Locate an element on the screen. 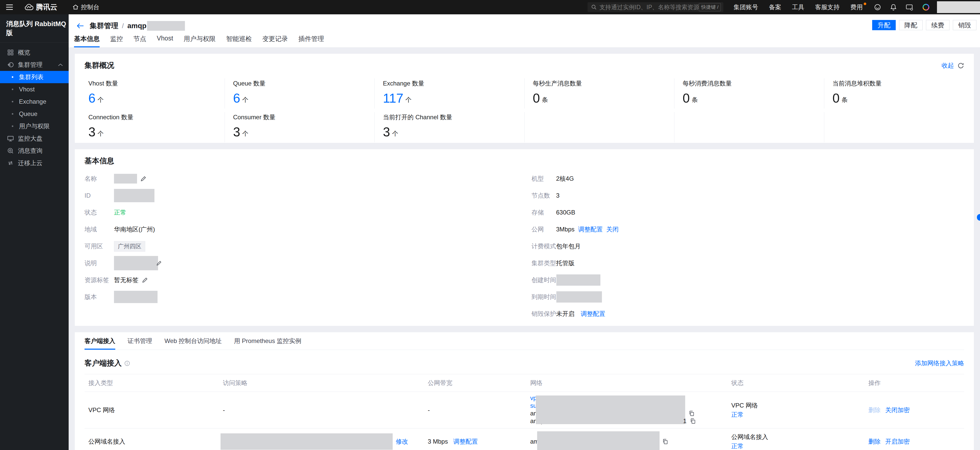  grid-icon is located at coordinates (11, 52).